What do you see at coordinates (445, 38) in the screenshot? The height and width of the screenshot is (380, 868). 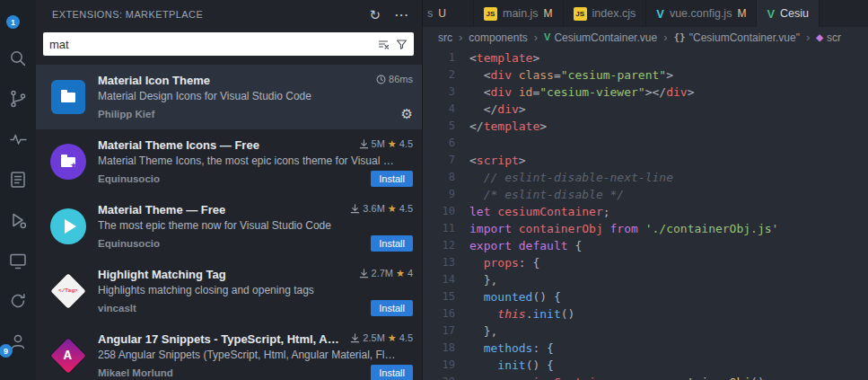 I see `breadcrumb-label: src` at bounding box center [445, 38].